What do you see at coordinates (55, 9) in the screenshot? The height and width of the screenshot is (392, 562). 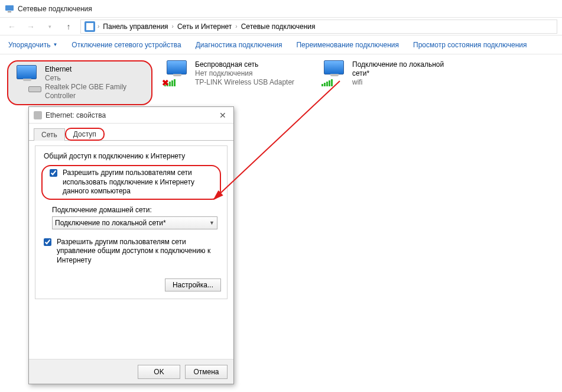 I see `window-title: Сетевые подключения` at bounding box center [55, 9].